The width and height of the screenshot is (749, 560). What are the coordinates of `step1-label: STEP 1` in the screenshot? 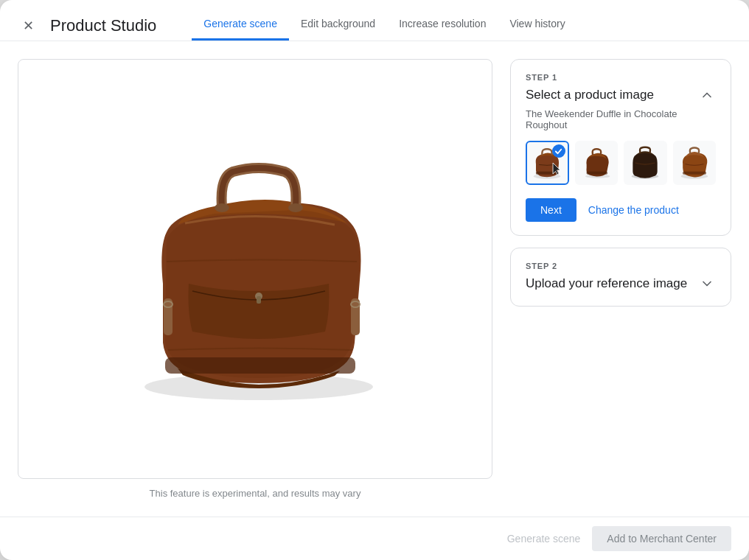 It's located at (621, 77).